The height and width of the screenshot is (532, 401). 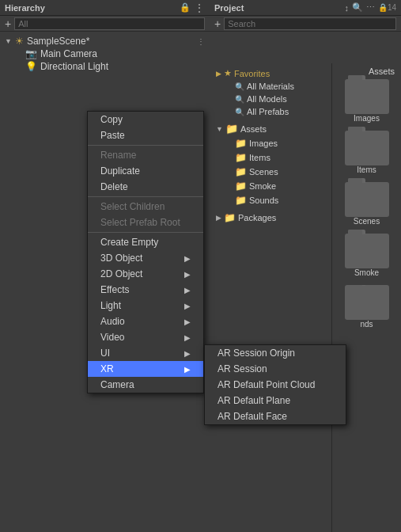 I want to click on menu-video: Video ▶, so click(x=146, y=337).